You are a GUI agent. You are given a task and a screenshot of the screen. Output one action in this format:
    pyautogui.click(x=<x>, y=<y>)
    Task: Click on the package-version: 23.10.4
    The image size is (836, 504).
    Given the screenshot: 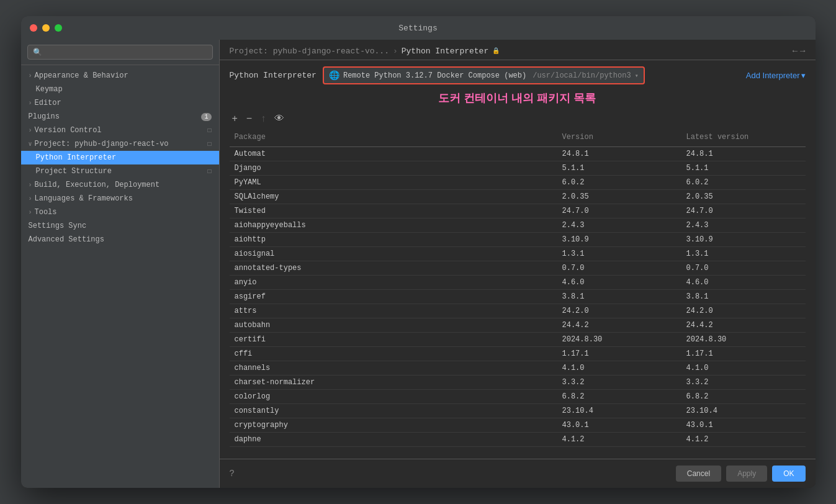 What is the action you would take?
    pyautogui.click(x=619, y=411)
    